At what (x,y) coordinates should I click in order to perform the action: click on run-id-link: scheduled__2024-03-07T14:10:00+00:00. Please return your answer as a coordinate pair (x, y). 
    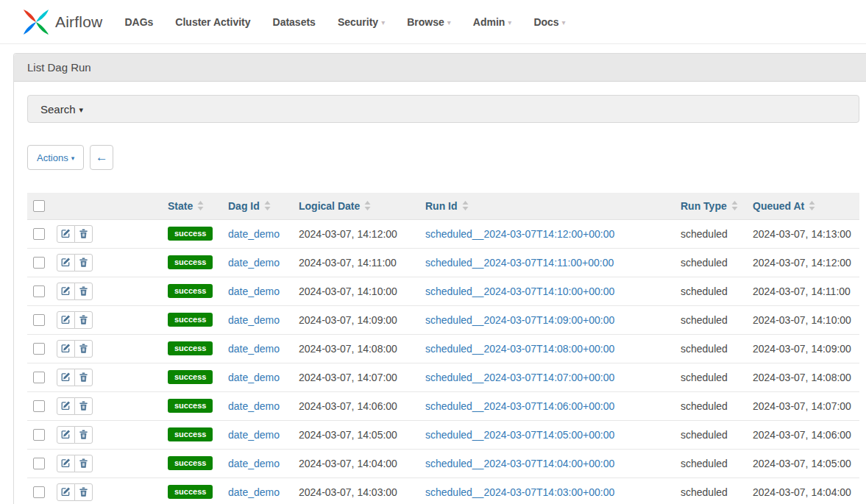
    Looking at the image, I should click on (519, 291).